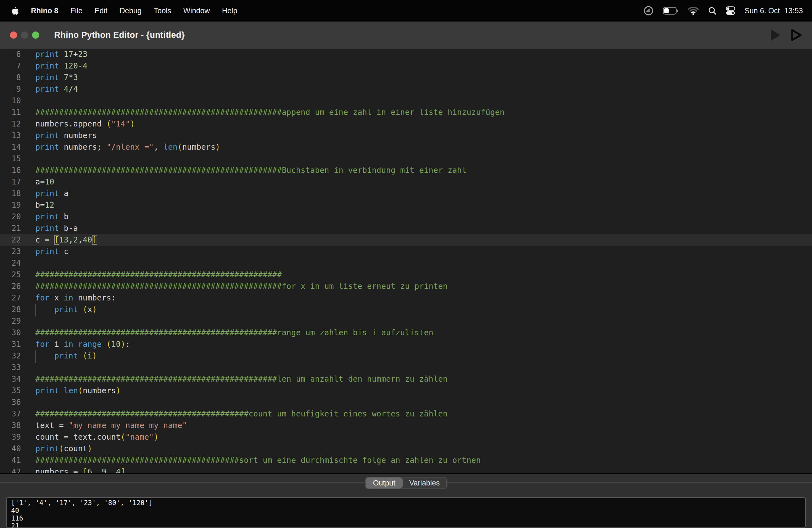  I want to click on line-number: 17, so click(11, 182).